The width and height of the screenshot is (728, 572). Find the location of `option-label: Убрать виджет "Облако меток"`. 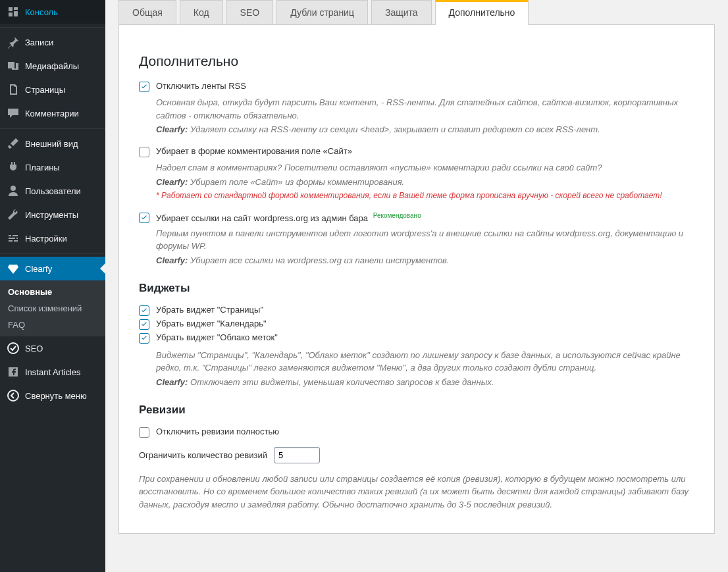

option-label: Убрать виджет "Облако меток" is located at coordinates (217, 337).